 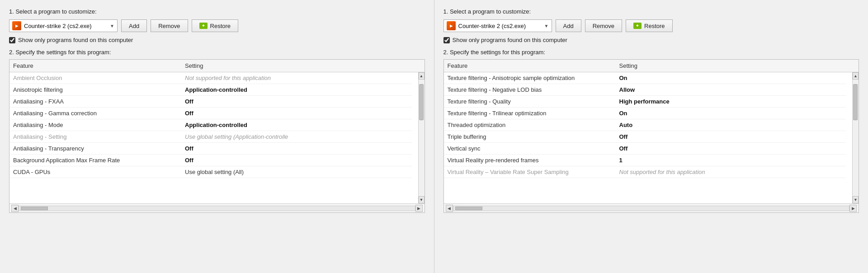 I want to click on feature-cell: Antialiasing - Mode, so click(x=99, y=125).